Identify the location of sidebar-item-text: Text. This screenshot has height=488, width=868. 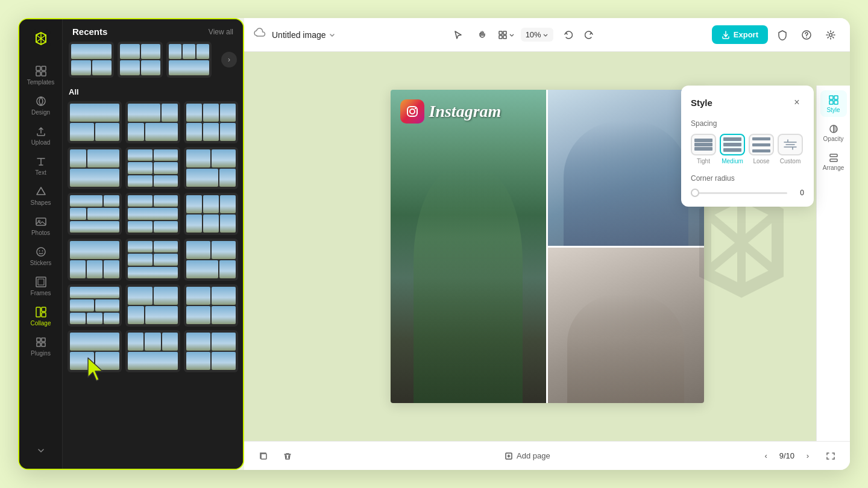
(41, 166).